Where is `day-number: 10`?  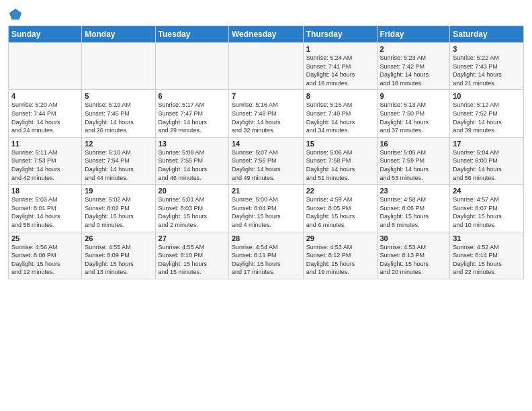
day-number: 10 is located at coordinates (486, 96).